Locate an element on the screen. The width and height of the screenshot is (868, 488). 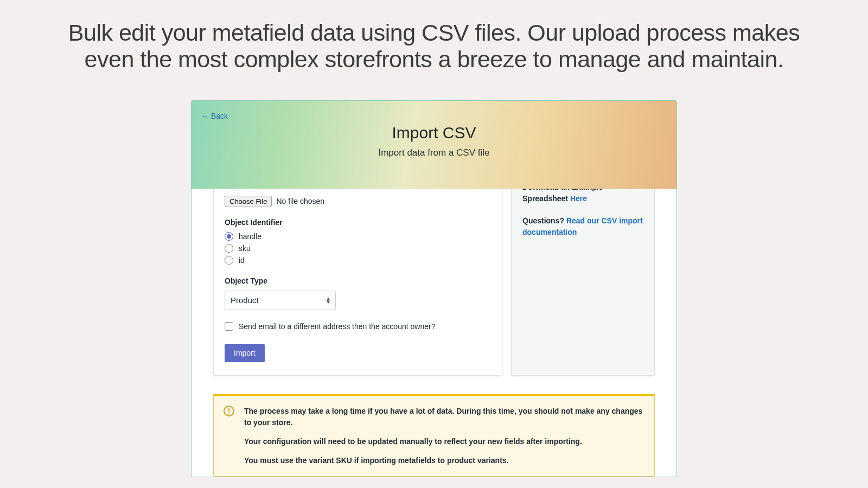
object-type-select: Product ▲▼ is located at coordinates (280, 300).